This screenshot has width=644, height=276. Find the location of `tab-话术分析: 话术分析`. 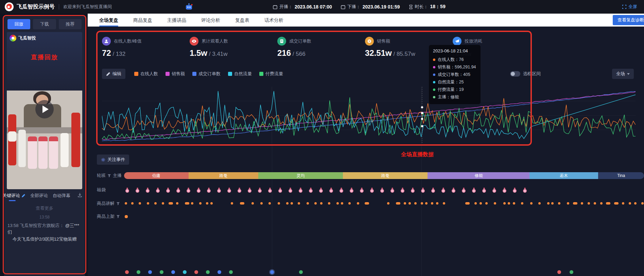

tab-话术分析: 话术分析 is located at coordinates (274, 20).